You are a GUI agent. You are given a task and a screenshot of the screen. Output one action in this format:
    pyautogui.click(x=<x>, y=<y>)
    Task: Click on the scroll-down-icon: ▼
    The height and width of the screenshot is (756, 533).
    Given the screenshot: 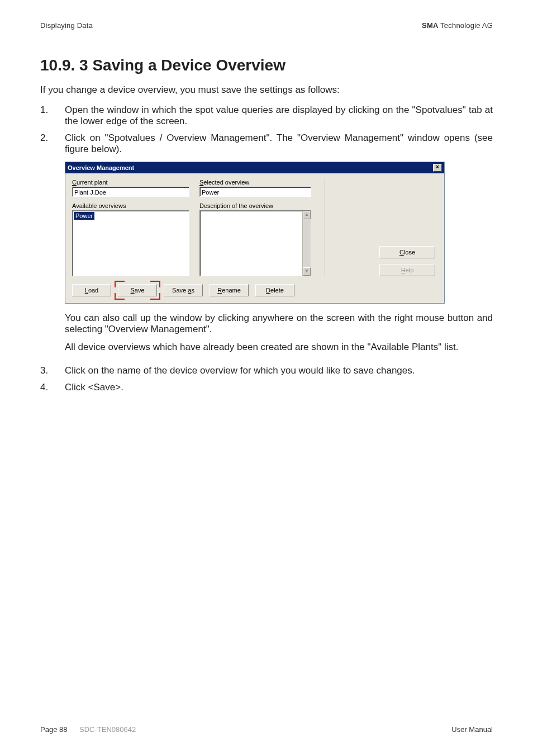 What is the action you would take?
    pyautogui.click(x=307, y=272)
    